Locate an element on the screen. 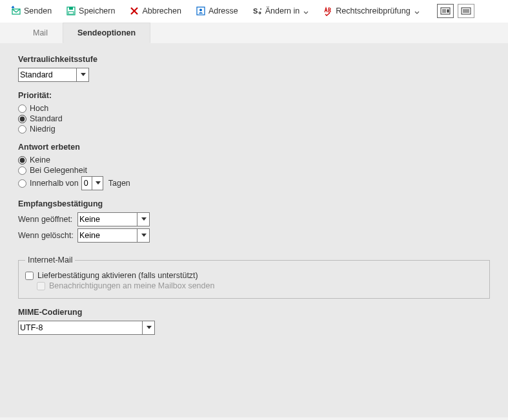 The height and width of the screenshot is (420, 508). tab-send-options: Sendeoptionen is located at coordinates (107, 33).